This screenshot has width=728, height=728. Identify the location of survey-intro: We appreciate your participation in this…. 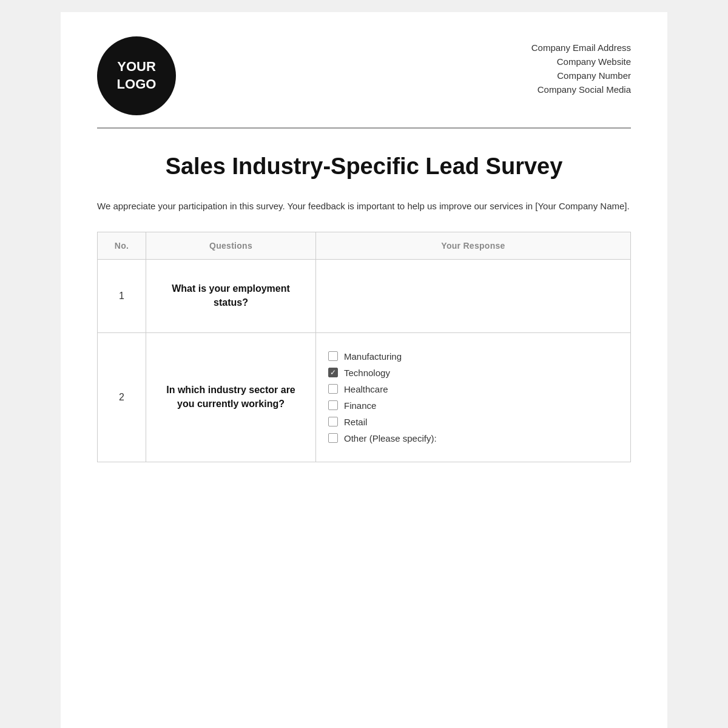
(364, 206).